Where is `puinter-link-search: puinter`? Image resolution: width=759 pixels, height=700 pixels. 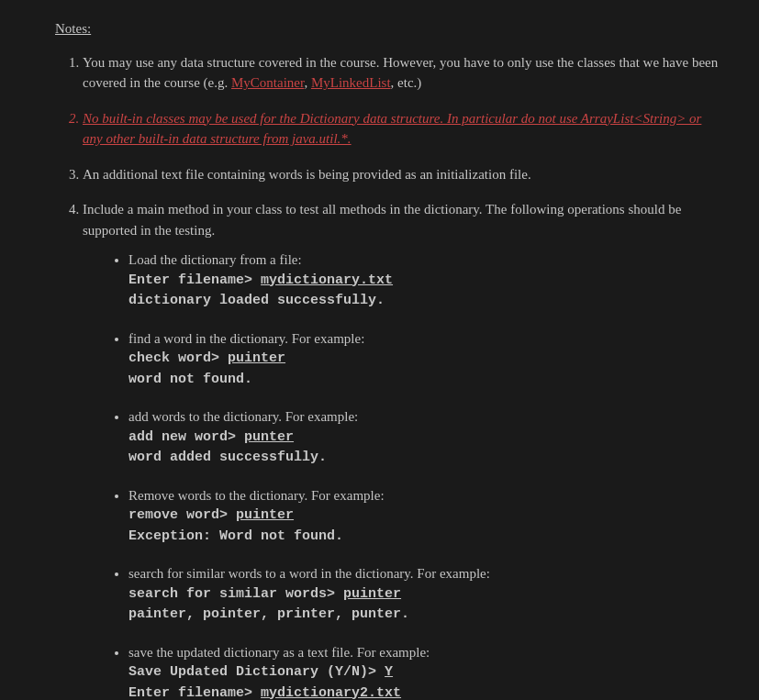 puinter-link-search: puinter is located at coordinates (373, 594).